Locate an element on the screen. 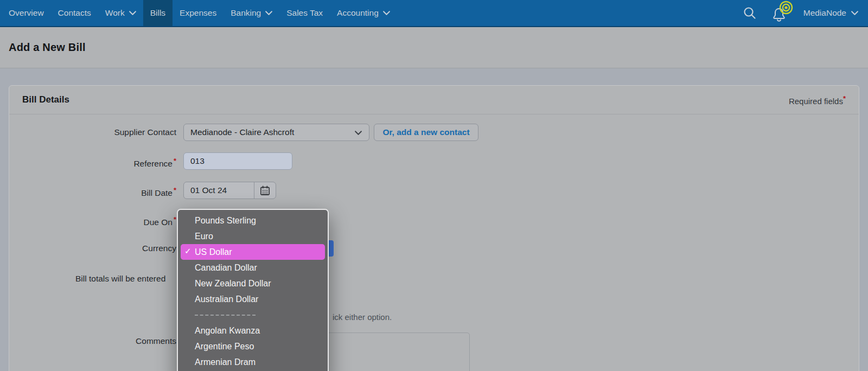 Image resolution: width=868 pixels, height=371 pixels. nav-item-label: Accounting is located at coordinates (358, 13).